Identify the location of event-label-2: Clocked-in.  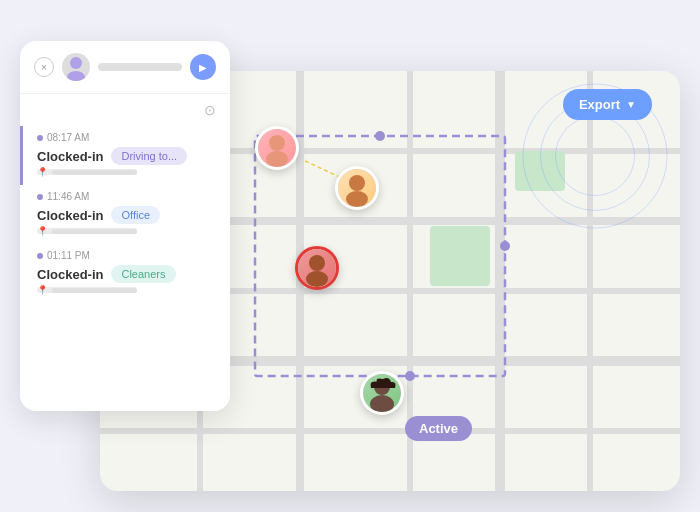
(70, 216).